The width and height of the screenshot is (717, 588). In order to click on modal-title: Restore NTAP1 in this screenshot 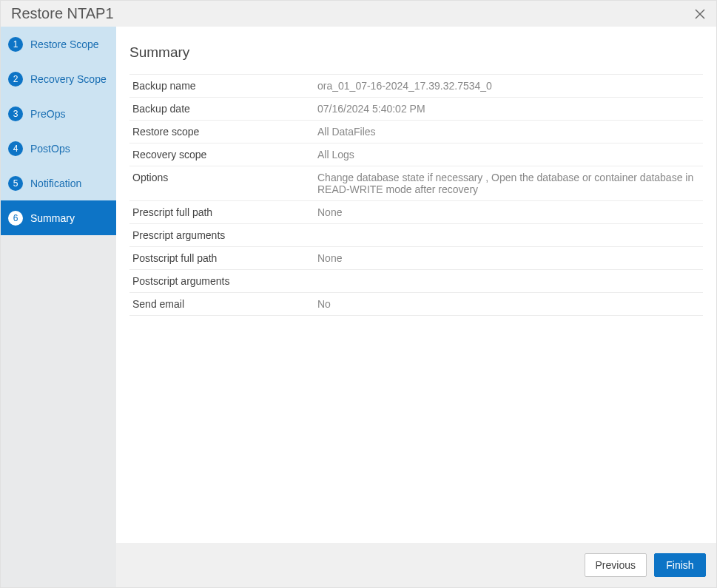, I will do `click(62, 13)`.